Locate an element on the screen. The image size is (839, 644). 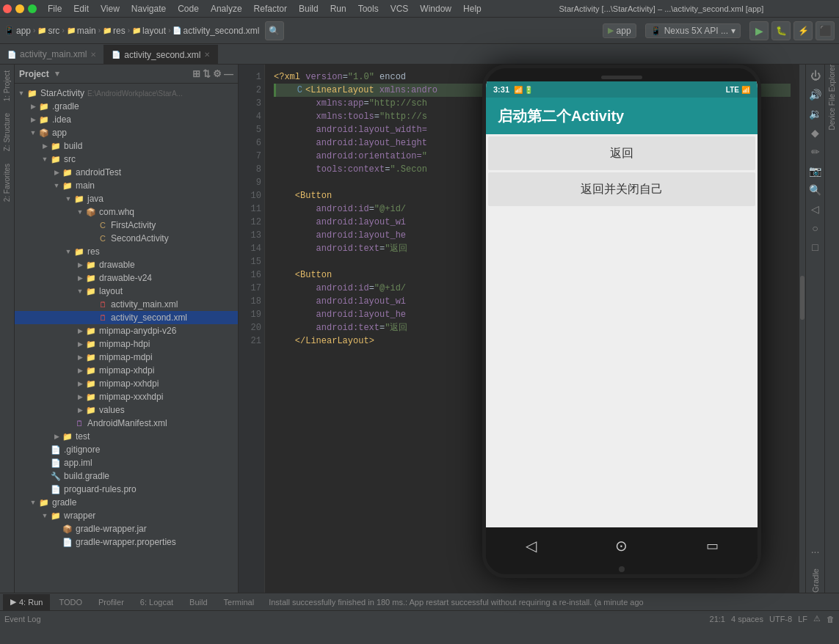
device-file-explorer-label: Device File Explorer is located at coordinates (832, 100).